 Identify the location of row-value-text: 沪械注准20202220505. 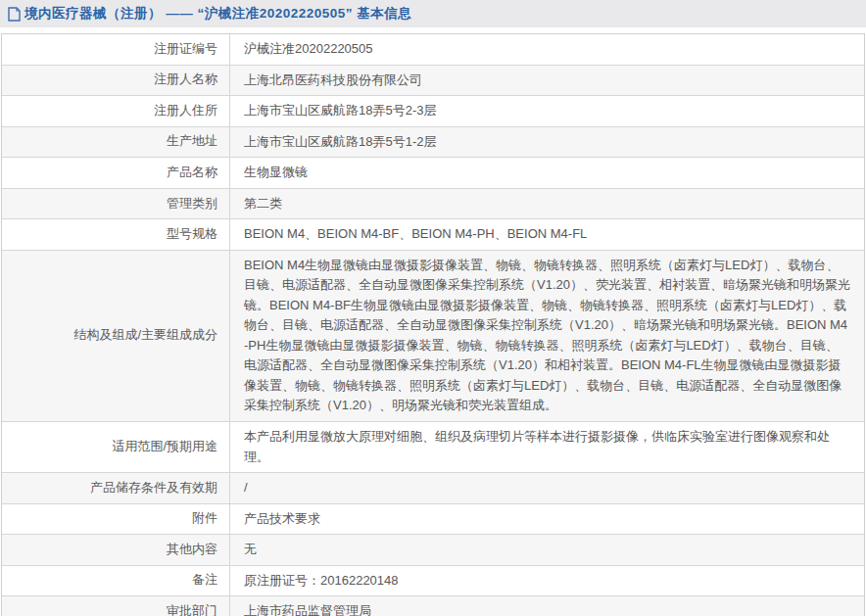
(547, 49).